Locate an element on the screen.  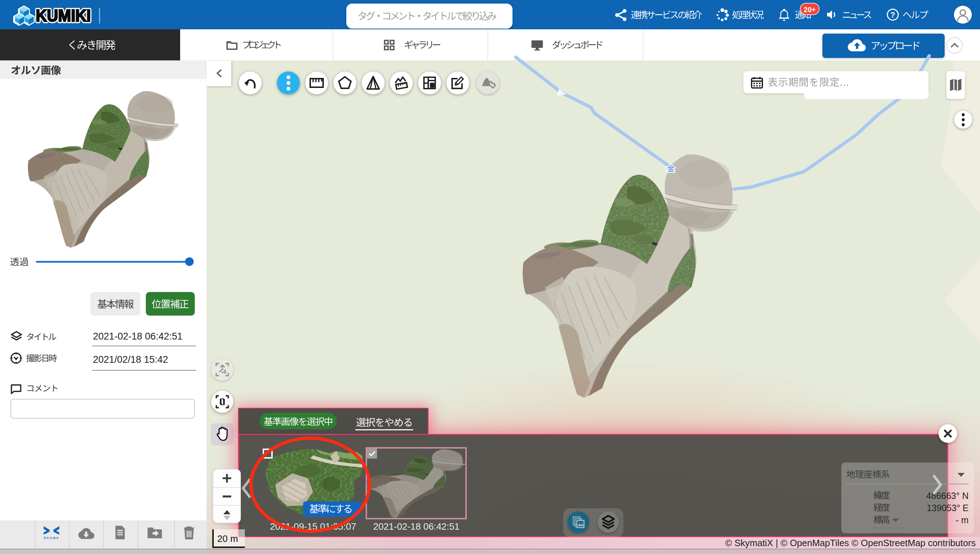
svg-text: KUMIKI is located at coordinates (63, 16).